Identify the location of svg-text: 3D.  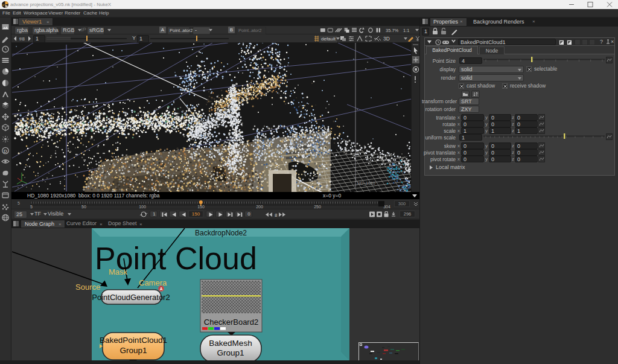
(386, 39).